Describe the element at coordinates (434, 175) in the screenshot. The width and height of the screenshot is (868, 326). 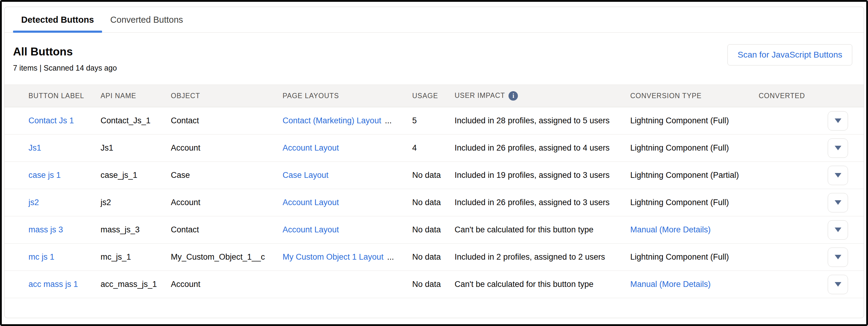
I see `table-row: case js 1 case_js_1 Case Case Layout No …` at that location.